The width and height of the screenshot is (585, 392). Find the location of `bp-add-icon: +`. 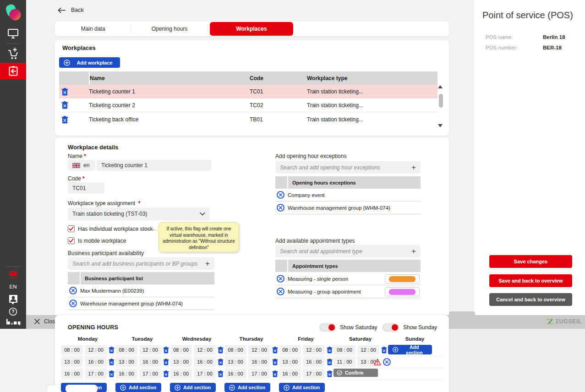

bp-add-icon: + is located at coordinates (208, 264).